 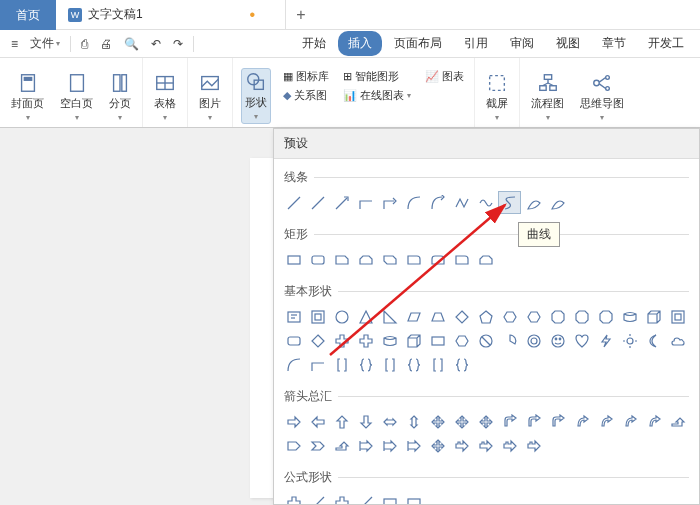 I want to click on tab-pagelayout: 页面布局, so click(x=418, y=44).